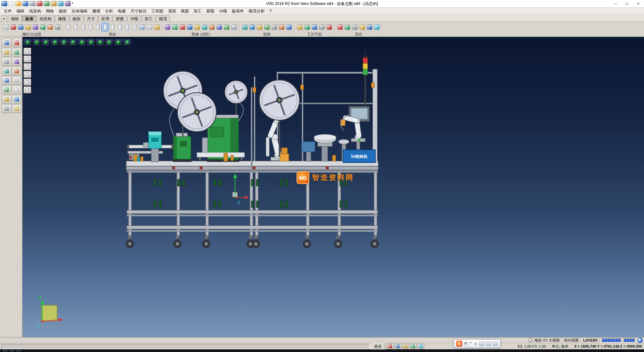 Image resolution: width=644 pixels, height=352 pixels. Describe the element at coordinates (61, 4) in the screenshot. I see `undo-icon` at that location.